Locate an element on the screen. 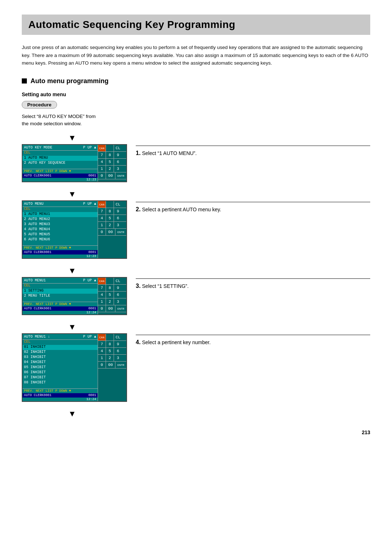 The width and height of the screenshot is (392, 554). step-row-3: AUTO MENU1P UP ▲CEL1 SETTING2 MENU TITLE… is located at coordinates (196, 296).